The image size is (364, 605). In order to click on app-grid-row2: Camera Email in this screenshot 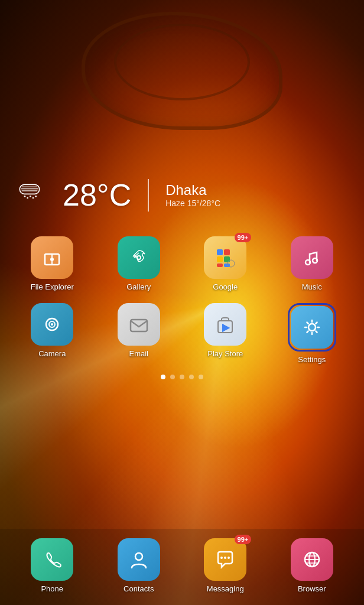, I will do `click(182, 333)`.